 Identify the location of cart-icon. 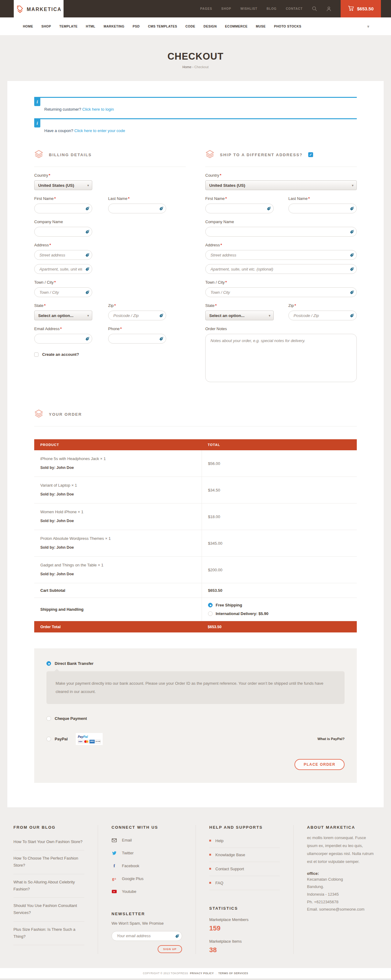
(351, 8).